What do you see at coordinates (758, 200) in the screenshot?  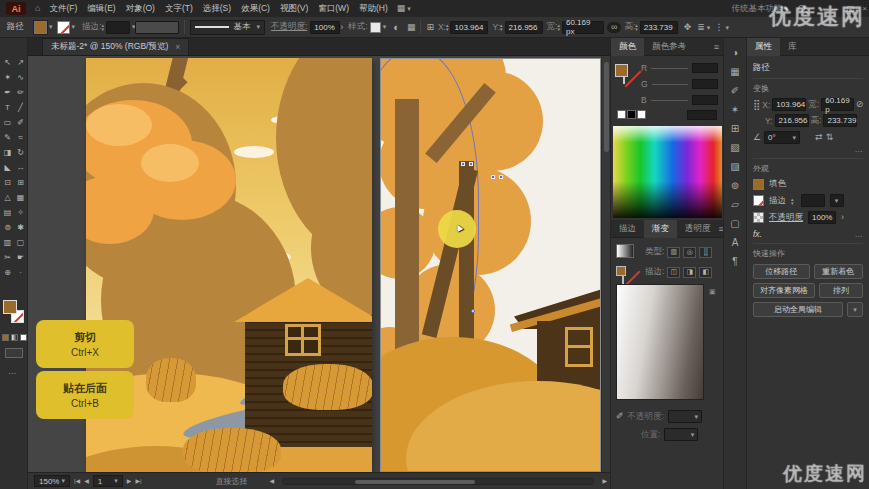 I see `appearance-stroke-swatch` at bounding box center [758, 200].